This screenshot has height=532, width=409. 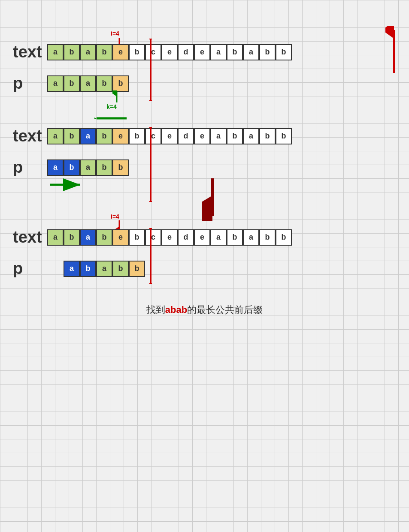 What do you see at coordinates (170, 136) in the screenshot?
I see `text-cells-2: ababebcedeababb` at bounding box center [170, 136].